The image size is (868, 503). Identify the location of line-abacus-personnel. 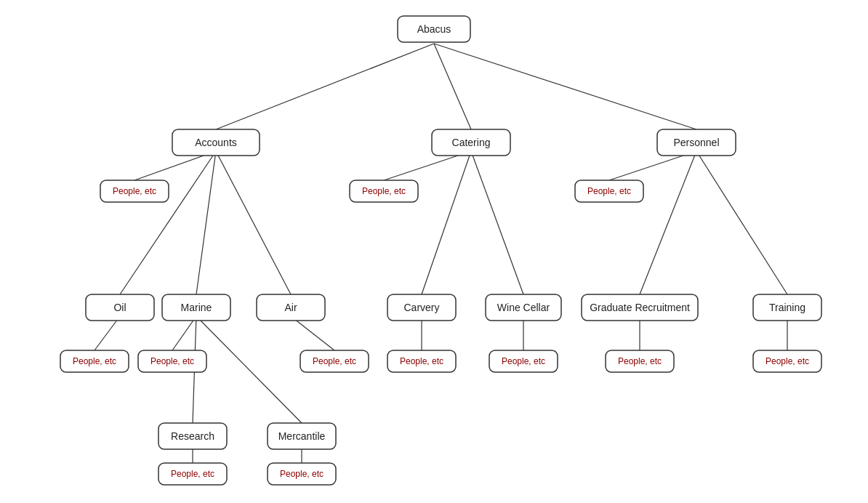
(566, 86).